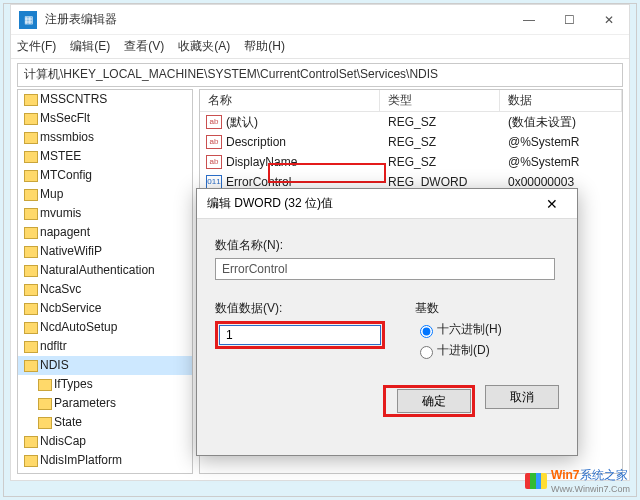 The height and width of the screenshot is (500, 640). What do you see at coordinates (440, 100) in the screenshot?
I see `col-type: 类型` at bounding box center [440, 100].